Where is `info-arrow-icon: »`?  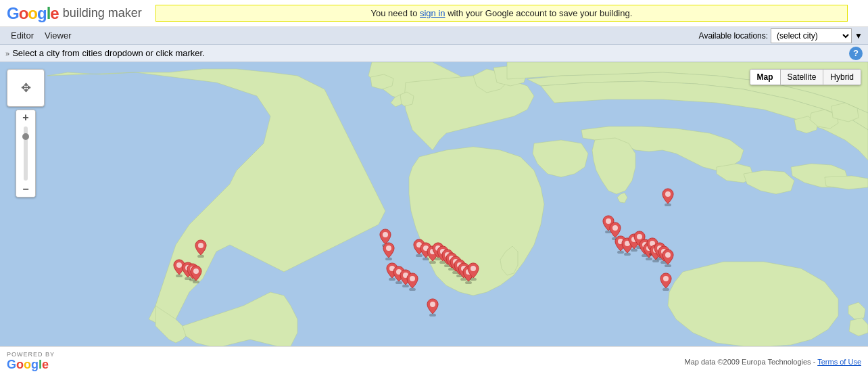
info-arrow-icon: » is located at coordinates (7, 53).